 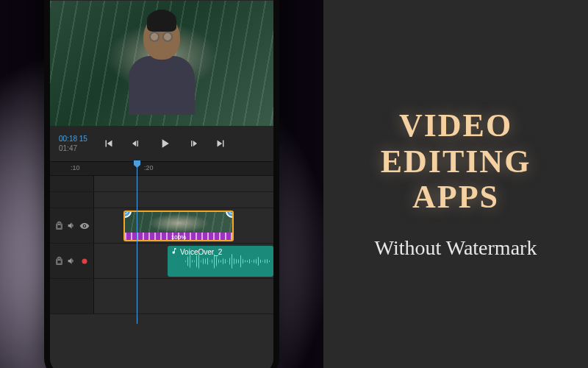 I want to click on empty-track, so click(x=162, y=297).